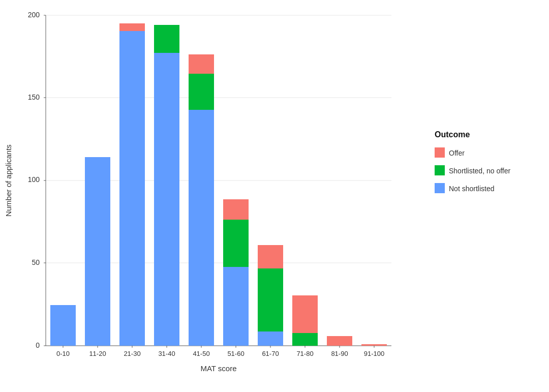 The image size is (549, 392). What do you see at coordinates (270, 257) in the screenshot?
I see `bar-61-70-offer` at bounding box center [270, 257].